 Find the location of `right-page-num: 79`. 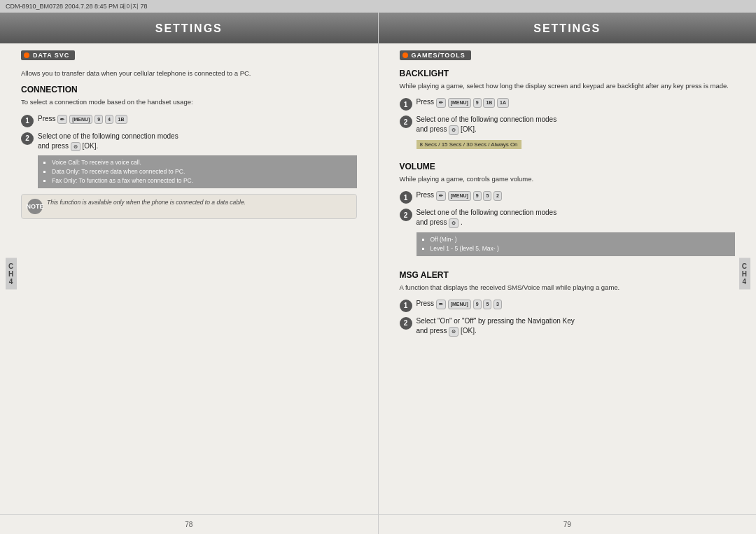

right-page-num: 79 is located at coordinates (568, 524).